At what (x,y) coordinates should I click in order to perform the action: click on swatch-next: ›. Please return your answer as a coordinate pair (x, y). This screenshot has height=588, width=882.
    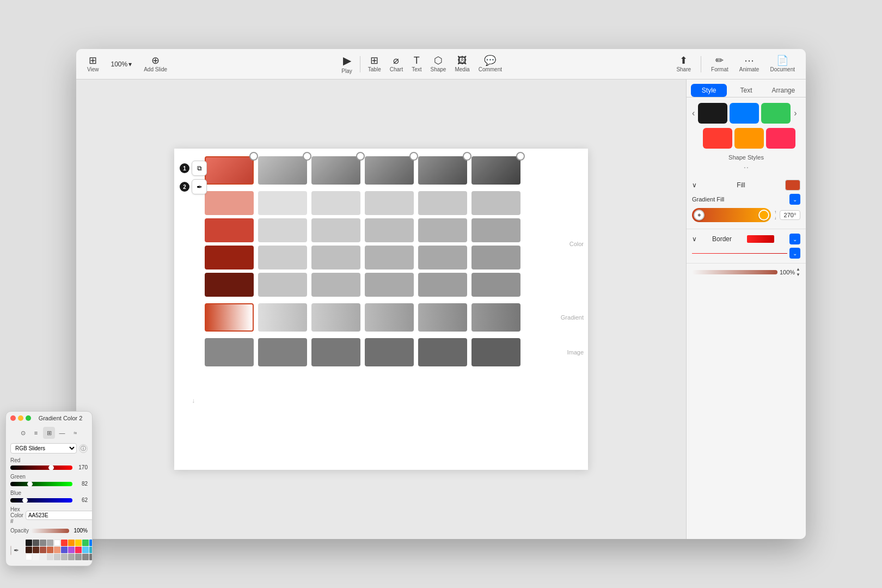
    Looking at the image, I should click on (795, 113).